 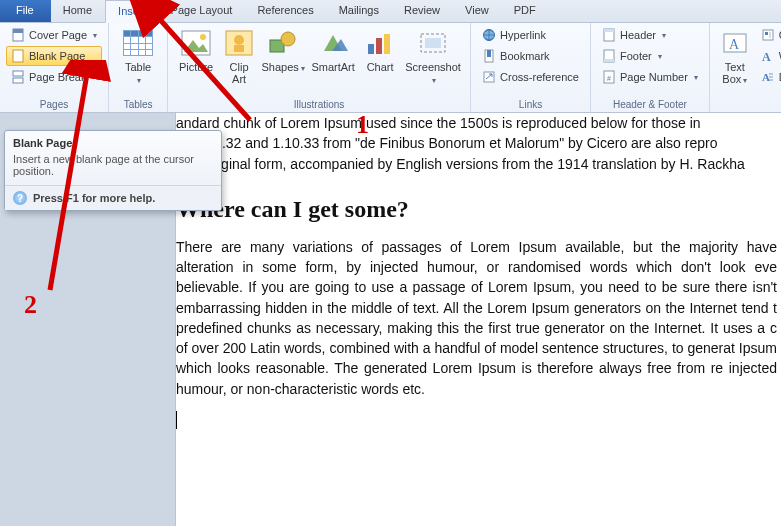 What do you see at coordinates (768, 56) in the screenshot?
I see `wordart-button: A WordAr` at bounding box center [768, 56].